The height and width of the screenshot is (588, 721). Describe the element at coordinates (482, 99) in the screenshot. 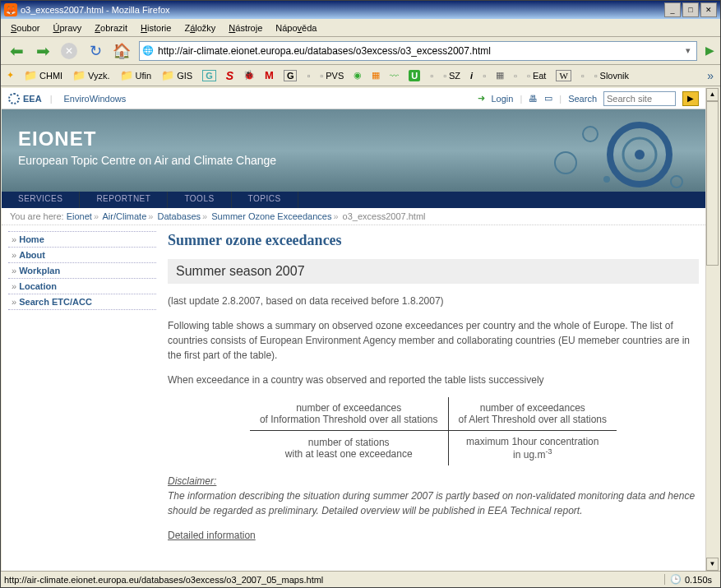

I see `login-icon: ➜` at that location.